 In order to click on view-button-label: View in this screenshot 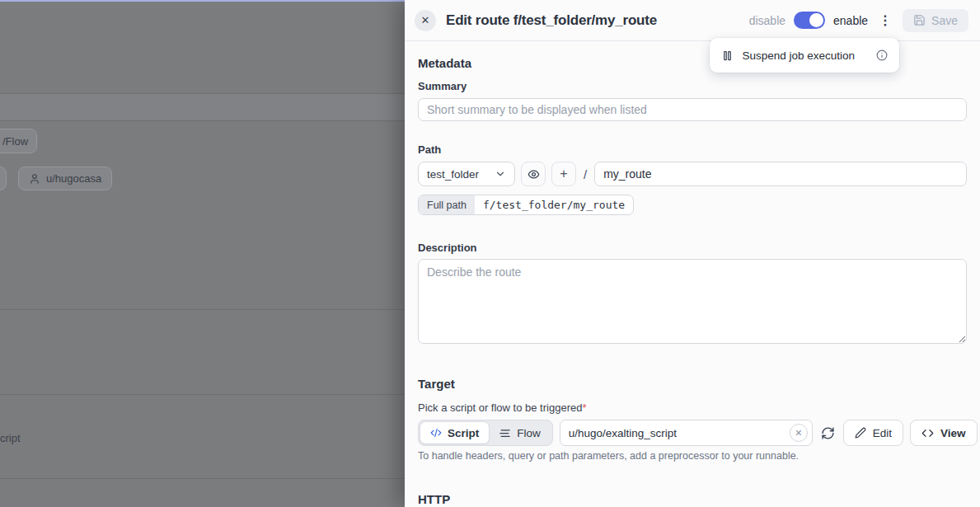, I will do `click(953, 434)`.